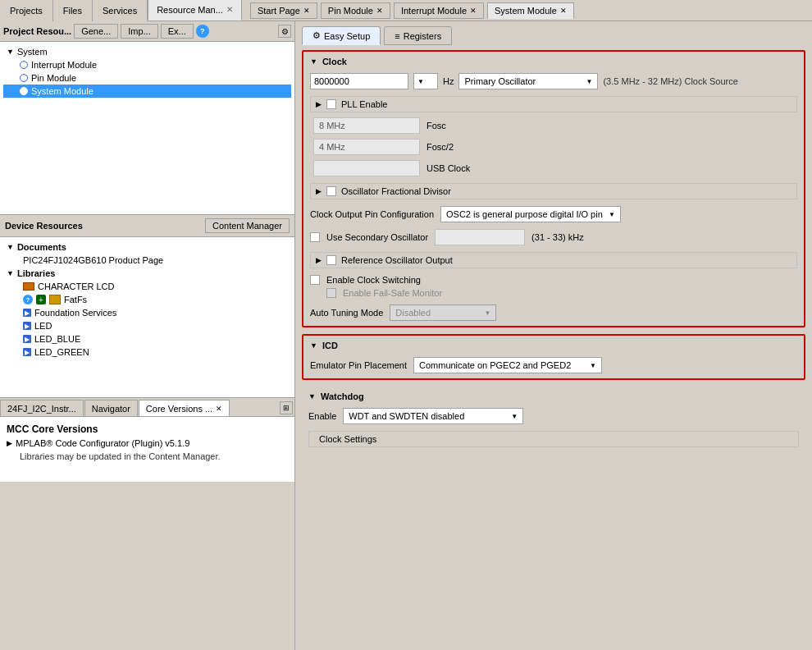 The height and width of the screenshot is (650, 812). I want to click on osc-fractional-expand-icon: ▶, so click(318, 191).